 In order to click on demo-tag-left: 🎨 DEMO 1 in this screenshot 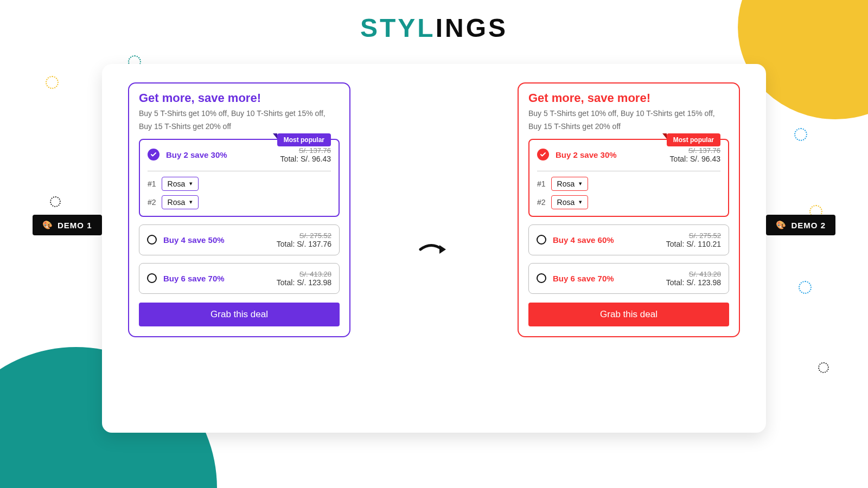, I will do `click(67, 225)`.